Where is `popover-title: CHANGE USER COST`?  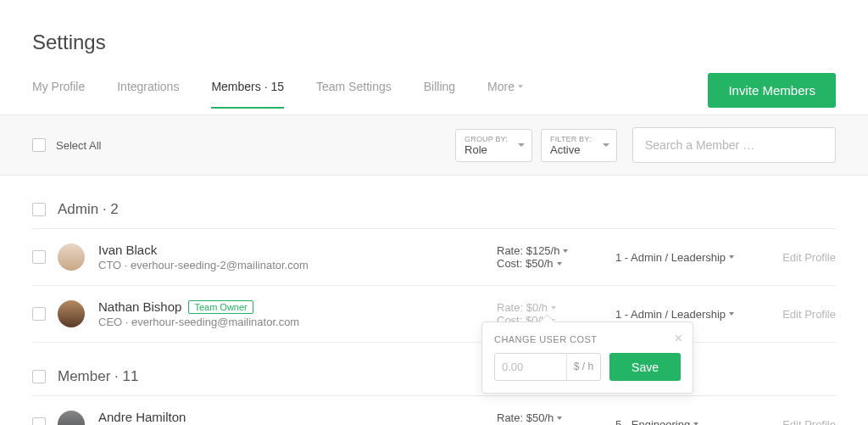 popover-title: CHANGE USER COST is located at coordinates (587, 339).